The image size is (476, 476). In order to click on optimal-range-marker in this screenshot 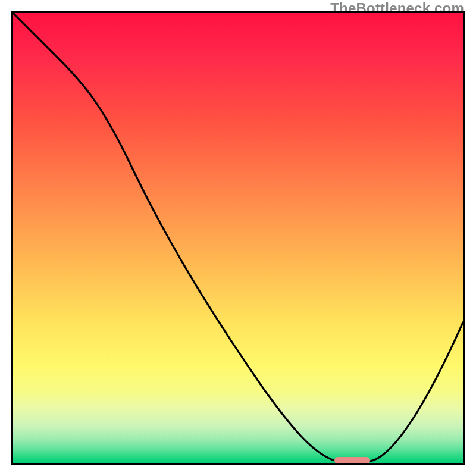, I will do `click(352, 461)`.